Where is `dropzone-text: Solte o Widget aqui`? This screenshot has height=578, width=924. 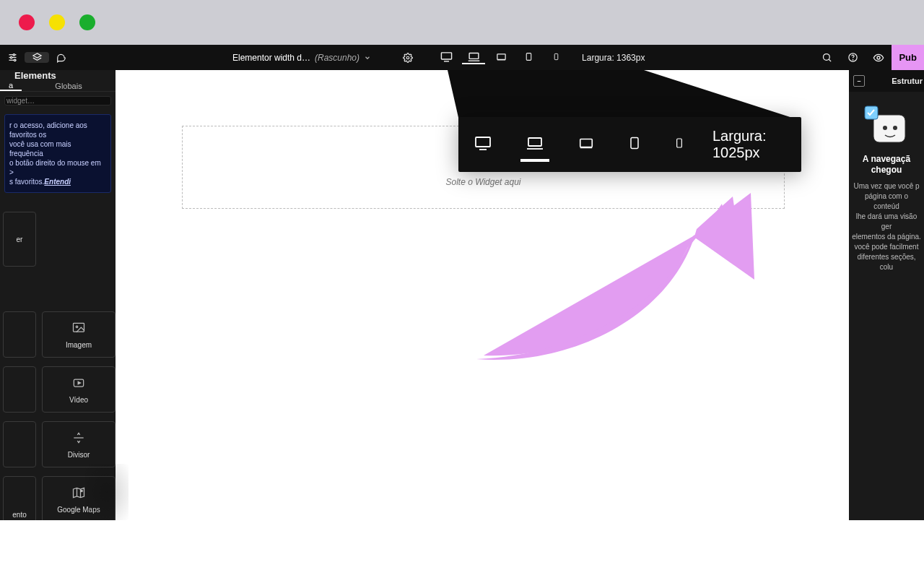 dropzone-text: Solte o Widget aqui is located at coordinates (484, 182).